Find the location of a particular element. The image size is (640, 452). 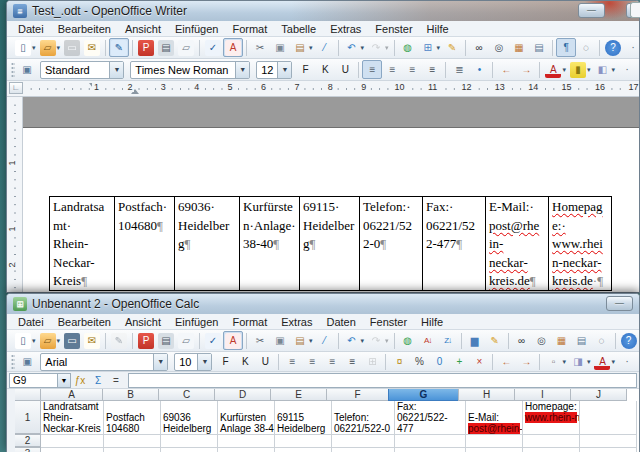

underline-button: U is located at coordinates (265, 362).